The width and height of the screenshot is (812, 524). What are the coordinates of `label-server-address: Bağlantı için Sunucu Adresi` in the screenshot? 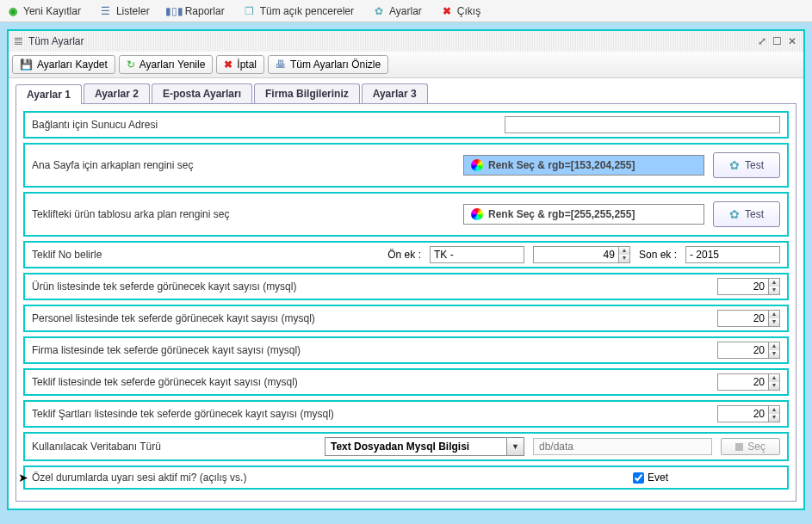 It's located at (95, 125).